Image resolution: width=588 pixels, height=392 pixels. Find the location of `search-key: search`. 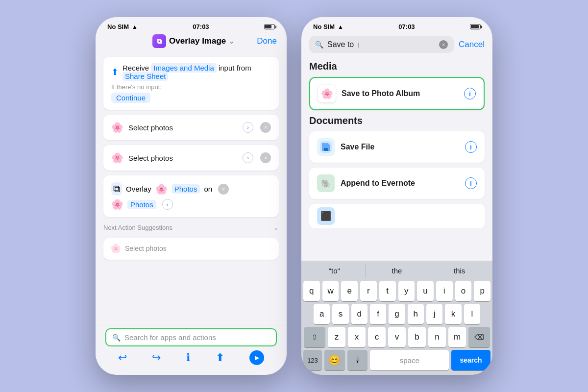

search-key: search is located at coordinates (471, 360).